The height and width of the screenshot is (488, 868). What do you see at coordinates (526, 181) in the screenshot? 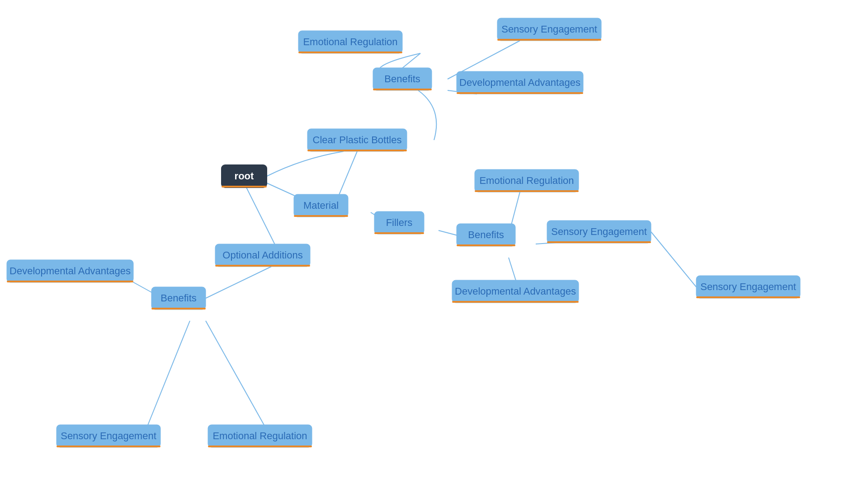
I see `emotional-reg-fillers-label: Emotional Regulation` at bounding box center [526, 181].